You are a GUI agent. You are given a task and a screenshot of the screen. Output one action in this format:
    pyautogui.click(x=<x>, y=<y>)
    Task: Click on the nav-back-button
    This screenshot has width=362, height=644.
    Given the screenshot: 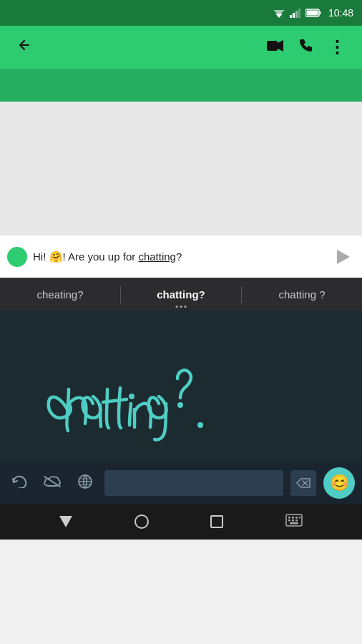 What is the action you would take?
    pyautogui.click(x=66, y=522)
    